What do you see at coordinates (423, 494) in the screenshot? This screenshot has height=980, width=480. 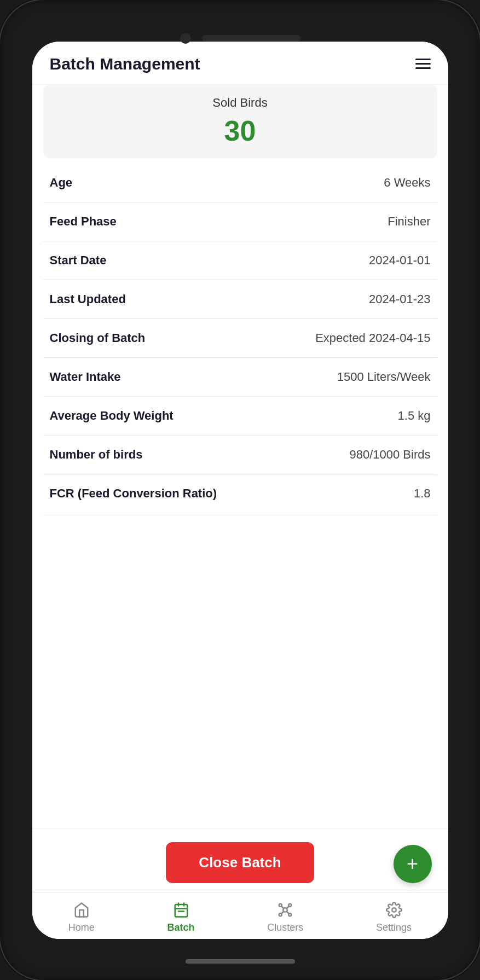 I see `info-row-value: 1.8` at bounding box center [423, 494].